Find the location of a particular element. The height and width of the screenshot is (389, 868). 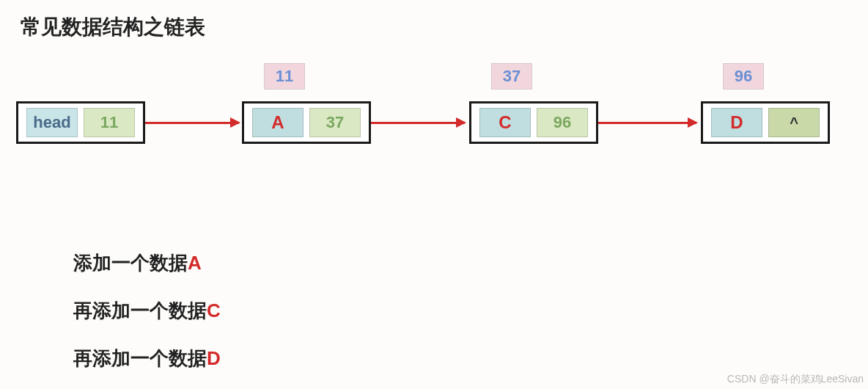

node-data: D is located at coordinates (737, 123).